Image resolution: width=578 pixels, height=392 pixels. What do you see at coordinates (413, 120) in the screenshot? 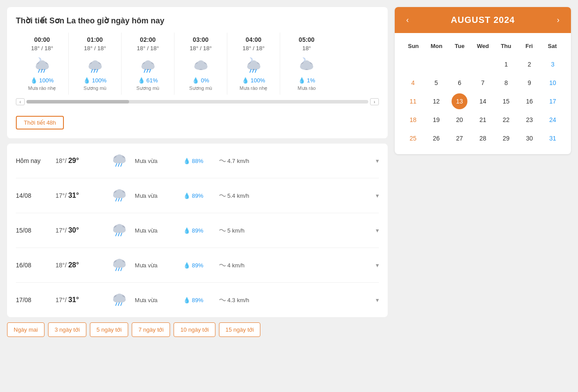
I see `calendar-day: 18` at bounding box center [413, 120].